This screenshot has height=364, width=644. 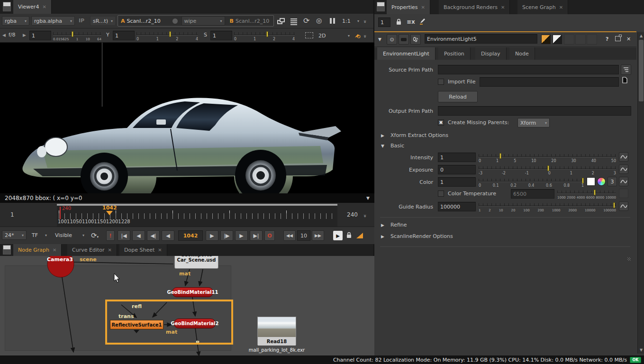 What do you see at coordinates (624, 182) in the screenshot?
I see `color-curve-icon` at bounding box center [624, 182].